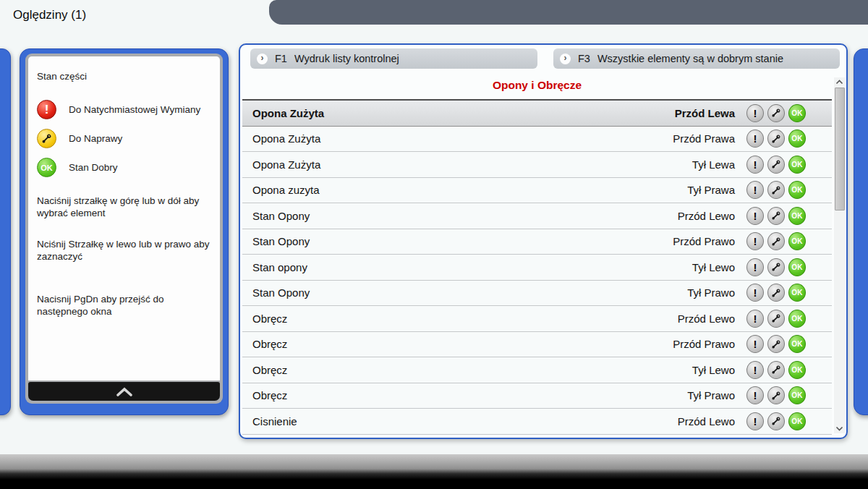 The height and width of the screenshot is (489, 868). Describe the element at coordinates (713, 268) in the screenshot. I see `part-position: Tył Lewo` at that location.